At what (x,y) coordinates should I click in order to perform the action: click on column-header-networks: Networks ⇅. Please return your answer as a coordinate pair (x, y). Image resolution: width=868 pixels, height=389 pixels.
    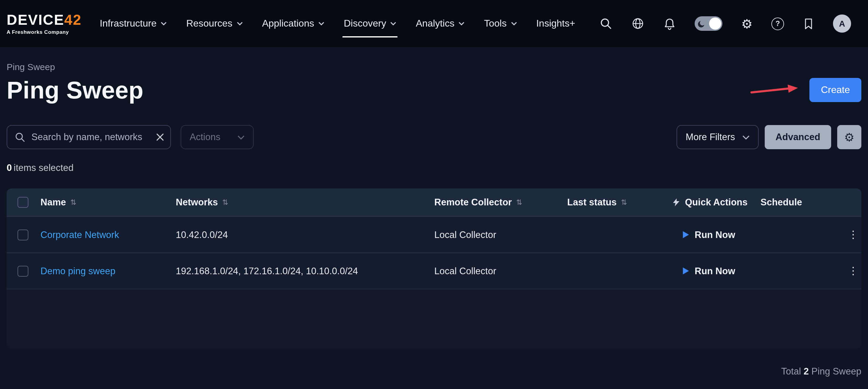
    Looking at the image, I should click on (305, 202).